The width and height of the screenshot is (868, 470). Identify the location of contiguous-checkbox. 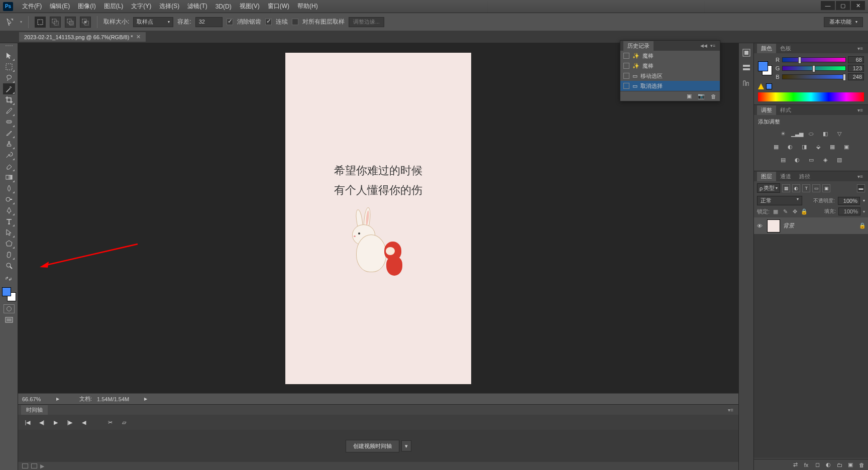
(268, 22).